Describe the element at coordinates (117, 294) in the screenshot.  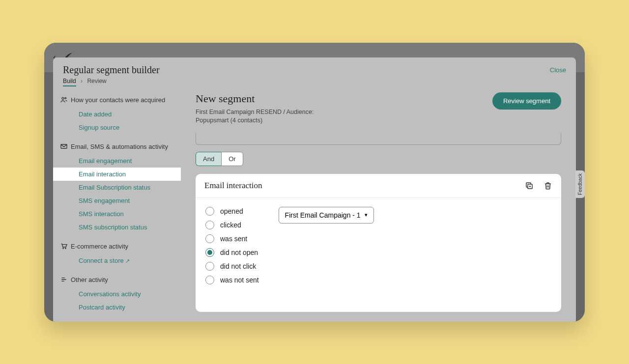
I see `sidebar-item-conversations: Conversations activity` at that location.